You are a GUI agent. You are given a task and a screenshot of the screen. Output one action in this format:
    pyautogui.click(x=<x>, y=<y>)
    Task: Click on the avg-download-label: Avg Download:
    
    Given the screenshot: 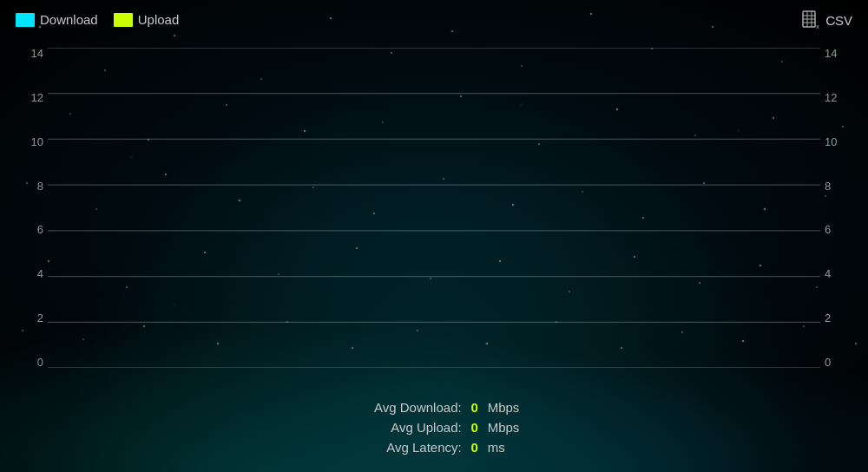 What is the action you would take?
    pyautogui.click(x=405, y=408)
    